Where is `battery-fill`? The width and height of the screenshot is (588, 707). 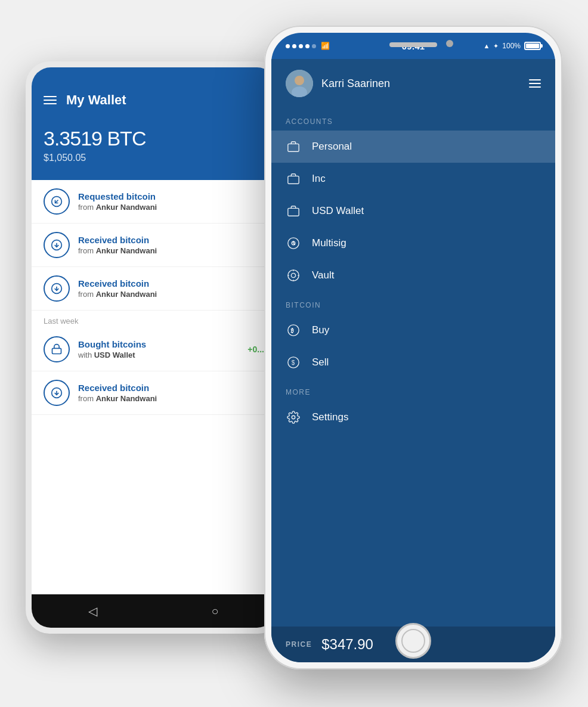 battery-fill is located at coordinates (533, 46).